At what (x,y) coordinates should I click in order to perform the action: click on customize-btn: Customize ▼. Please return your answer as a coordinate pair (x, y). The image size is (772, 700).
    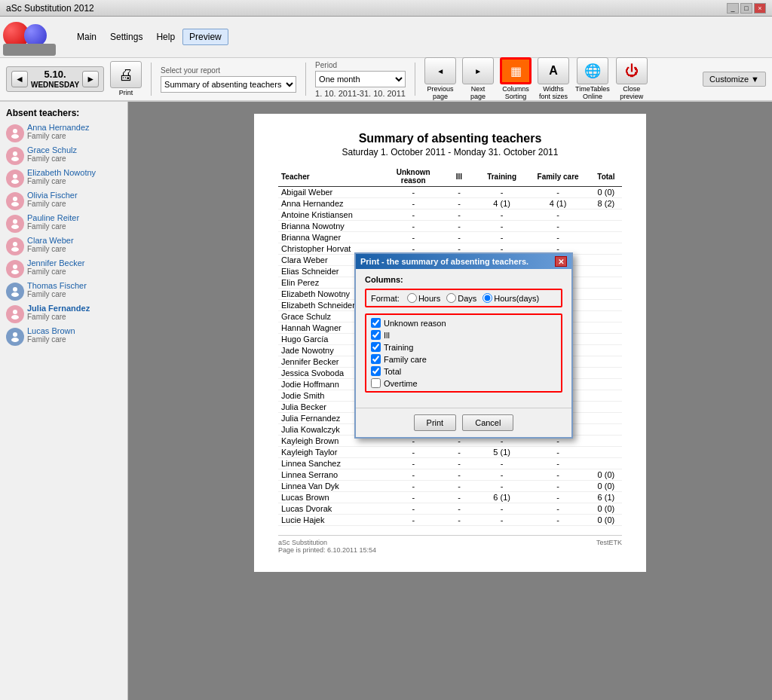
    Looking at the image, I should click on (734, 79).